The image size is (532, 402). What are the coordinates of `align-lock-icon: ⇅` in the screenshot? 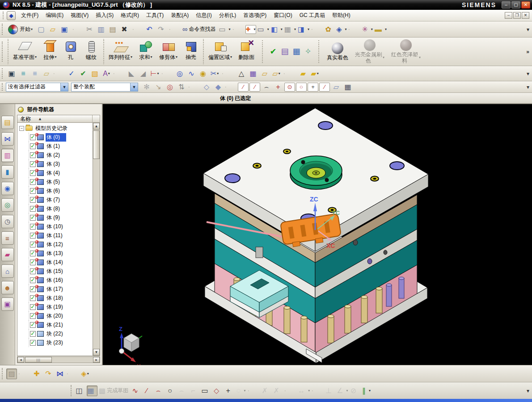 It's located at (182, 87).